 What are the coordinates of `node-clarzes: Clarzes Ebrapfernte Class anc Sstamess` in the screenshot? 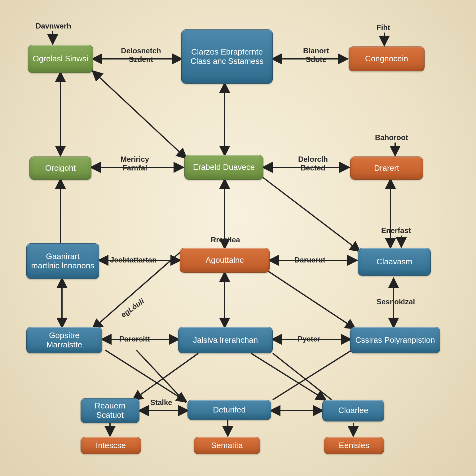 It's located at (227, 56).